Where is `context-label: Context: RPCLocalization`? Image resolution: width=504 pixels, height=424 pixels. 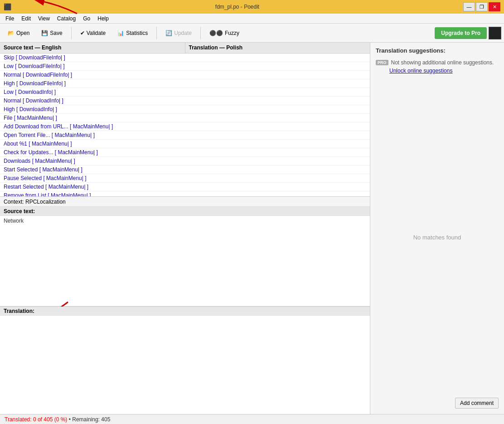 context-label: Context: RPCLocalization is located at coordinates (34, 202).